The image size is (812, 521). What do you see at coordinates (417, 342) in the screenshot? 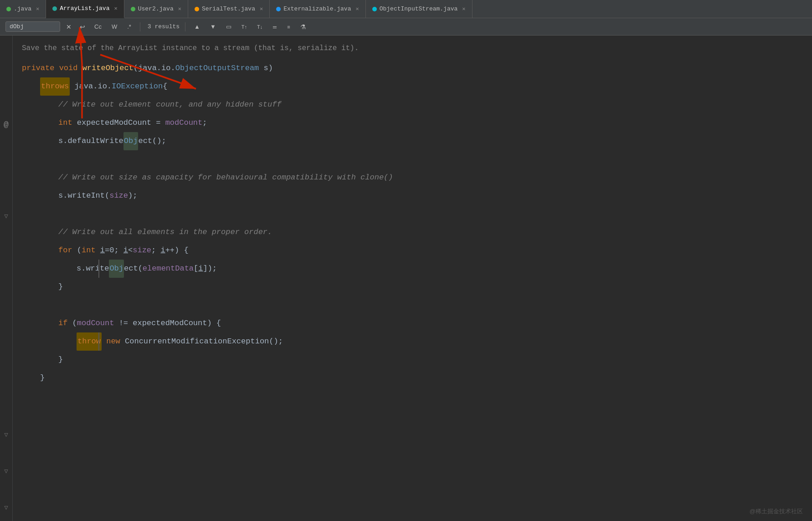
I see `code-line-throw: throw new ConcurrentModificationExceptio…` at bounding box center [417, 342].